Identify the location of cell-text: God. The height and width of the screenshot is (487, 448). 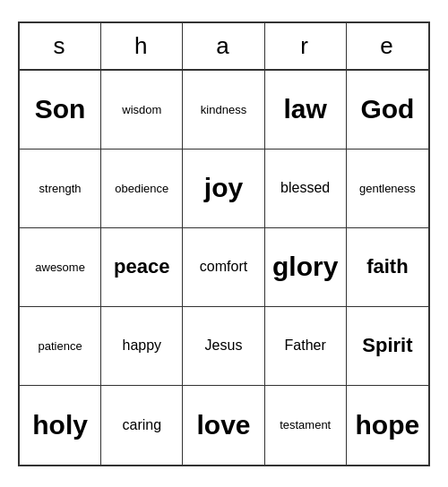
(387, 109).